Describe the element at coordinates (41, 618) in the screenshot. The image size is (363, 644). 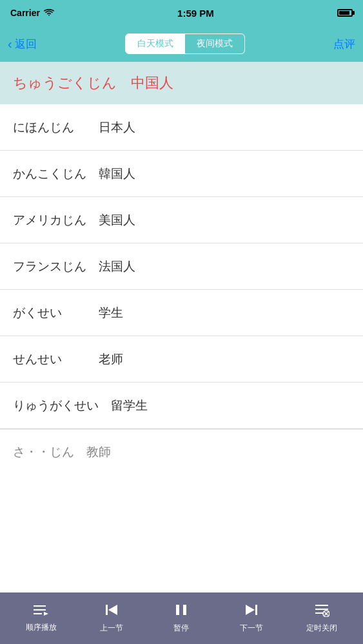
I see `sequential-play-button: 顺序播放` at that location.